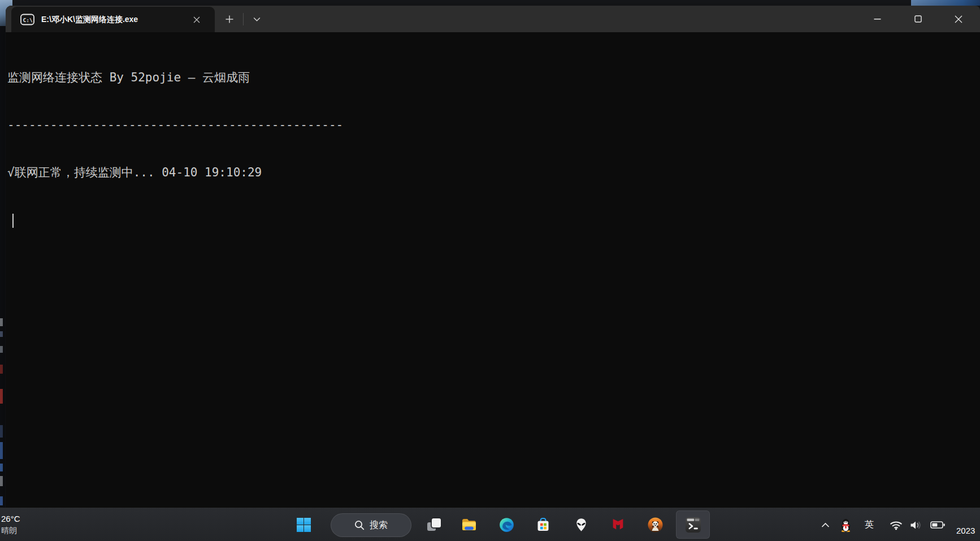 This screenshot has height=541, width=980. I want to click on cmd-icon: C:\, so click(27, 19).